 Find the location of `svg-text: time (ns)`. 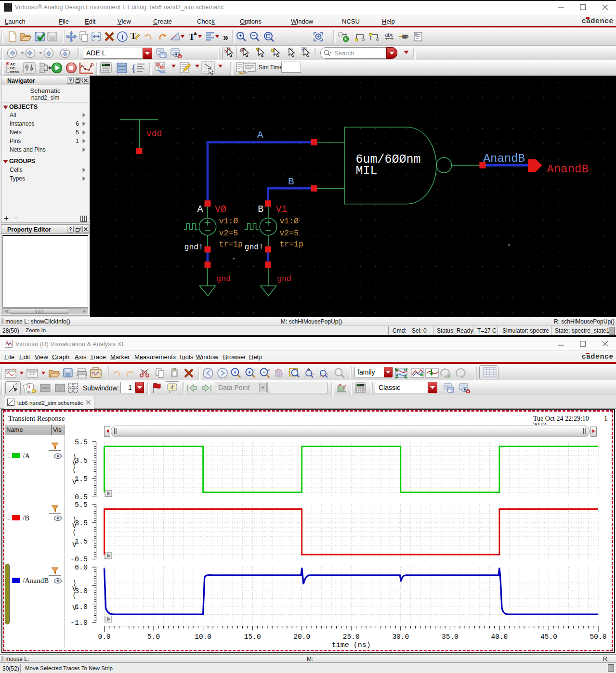

svg-text: time (ns) is located at coordinates (352, 645).